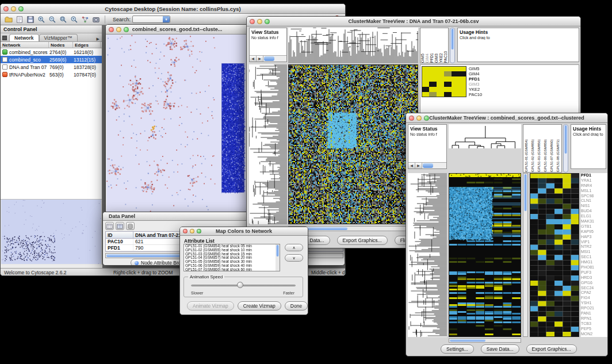 This screenshot has height=364, width=612. I want to click on gene-label: KAP95, so click(594, 232).